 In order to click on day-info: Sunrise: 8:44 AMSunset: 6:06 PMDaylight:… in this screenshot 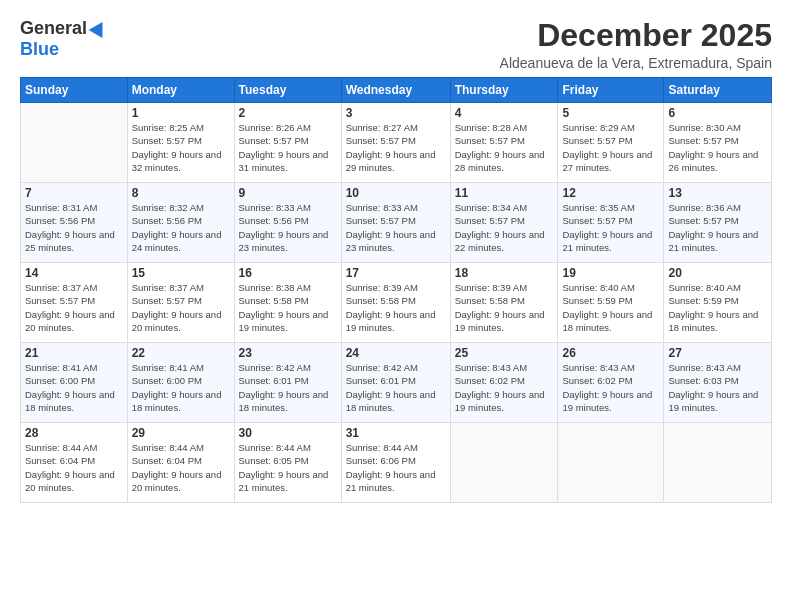, I will do `click(396, 468)`.